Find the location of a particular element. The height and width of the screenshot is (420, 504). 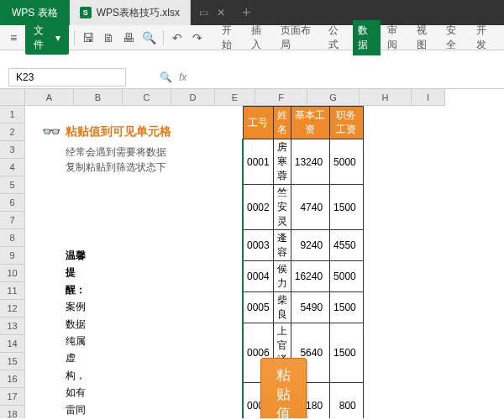

table-cell: 侯力 is located at coordinates (282, 277).